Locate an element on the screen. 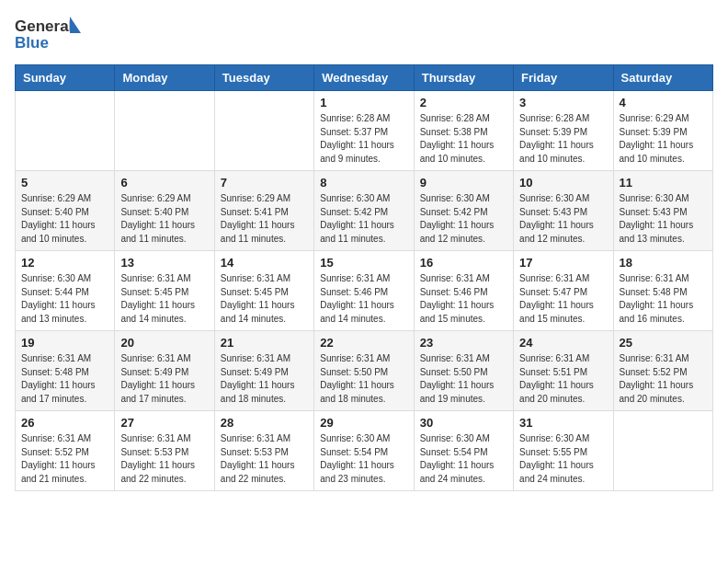 The width and height of the screenshot is (728, 563). day-info: Sunrise: 6:28 AM Sunset: 5:39 PM Dayligh… is located at coordinates (563, 139).